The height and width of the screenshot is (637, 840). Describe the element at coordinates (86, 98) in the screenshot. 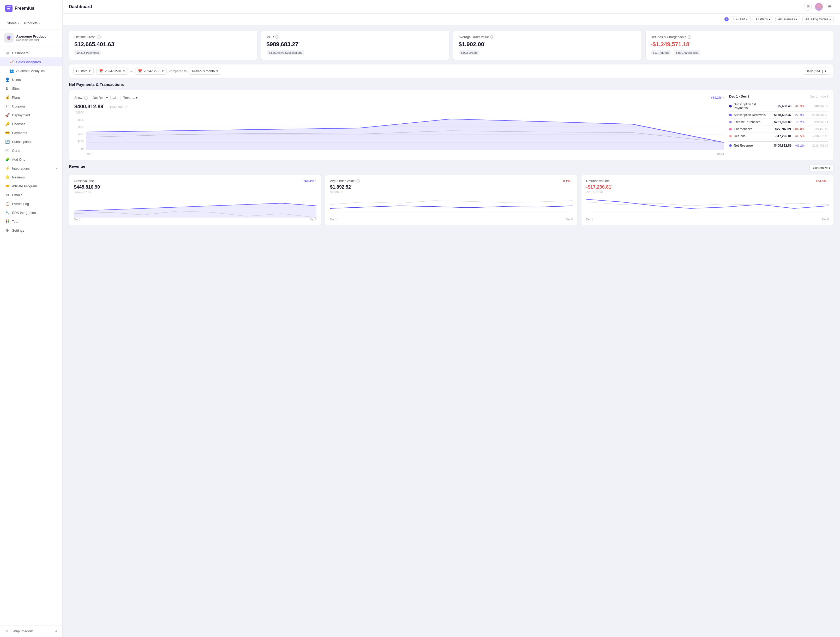

I see `show-info-icon: i` at that location.